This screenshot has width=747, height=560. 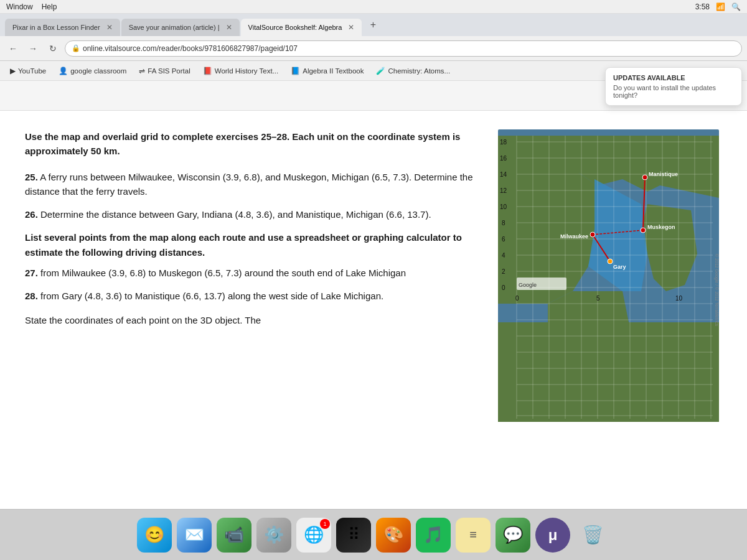 I want to click on mail-icon: ✉️, so click(x=194, y=535).